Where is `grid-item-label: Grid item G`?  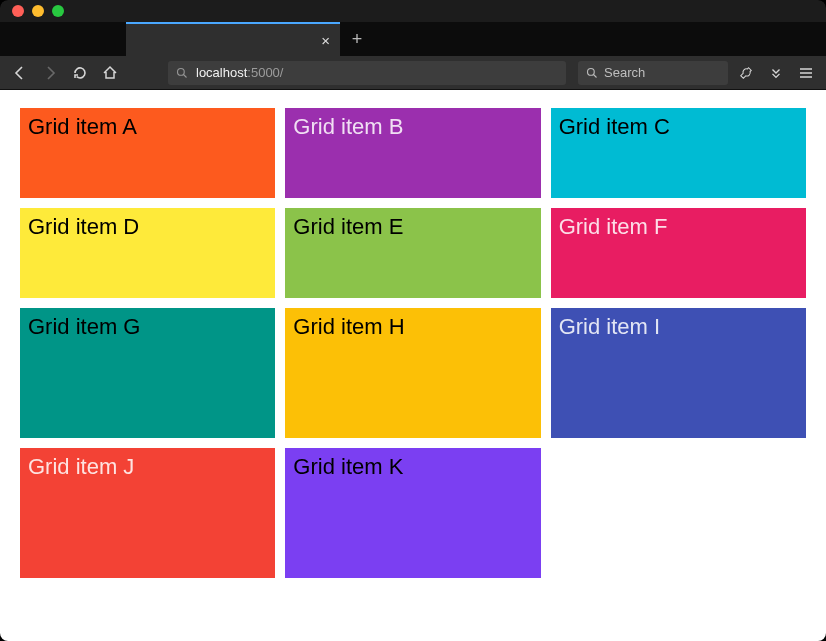 grid-item-label: Grid item G is located at coordinates (84, 326).